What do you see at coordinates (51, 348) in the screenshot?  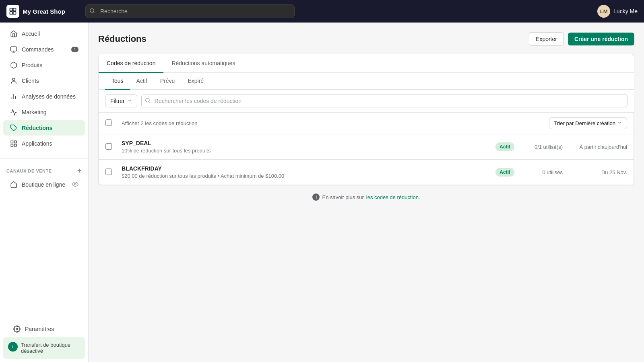 I see `transfer-notice-text: Transfert de boutique désactivé` at bounding box center [51, 348].